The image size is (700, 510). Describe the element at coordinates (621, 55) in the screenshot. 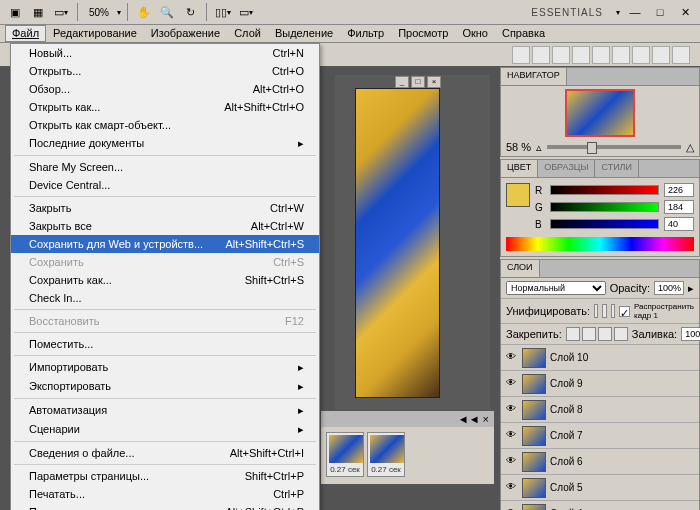

I see `play-icon` at that location.